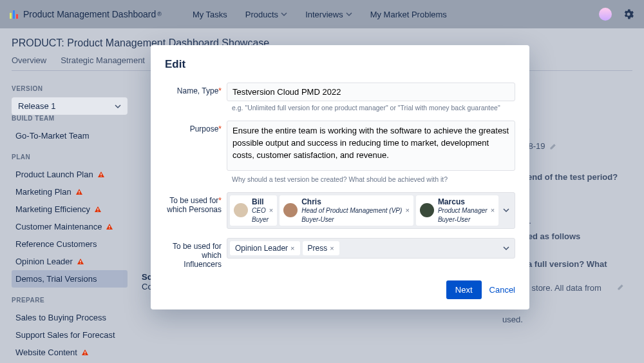 The height and width of the screenshot is (363, 644). I want to click on name-hint: e.g. "Unlimited full version for one pro…, so click(374, 108).